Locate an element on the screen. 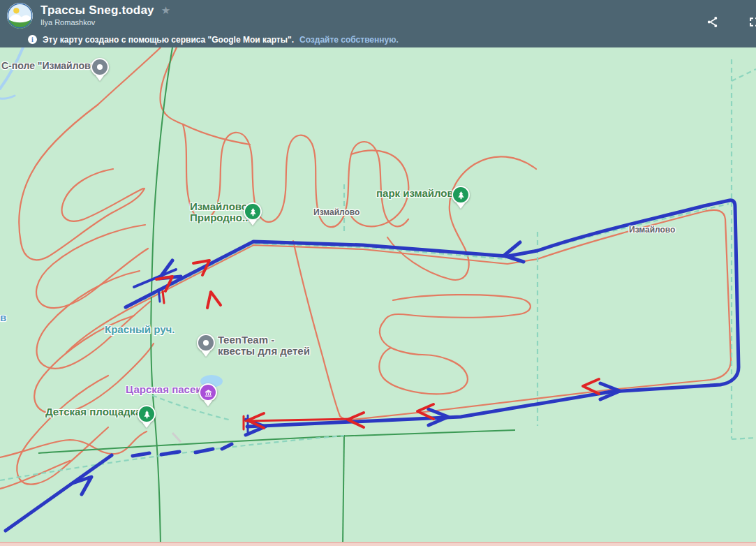 This screenshot has height=546, width=756. teenteam-pin is located at coordinates (206, 346).